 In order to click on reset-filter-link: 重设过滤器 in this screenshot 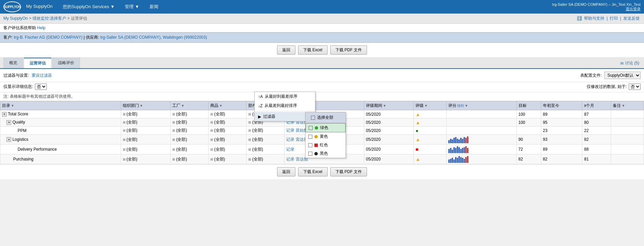, I will do `click(42, 75)`.